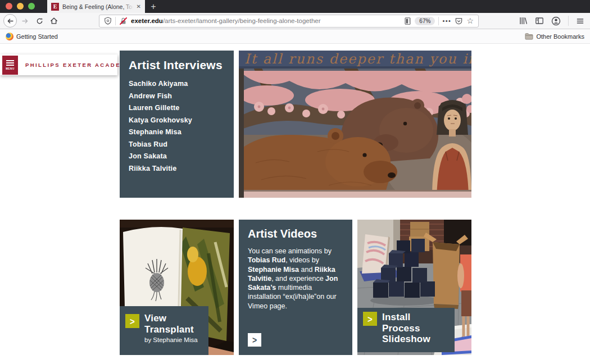 This screenshot has width=590, height=364. What do you see at coordinates (10, 69) in the screenshot?
I see `menu-label: MENU` at bounding box center [10, 69].